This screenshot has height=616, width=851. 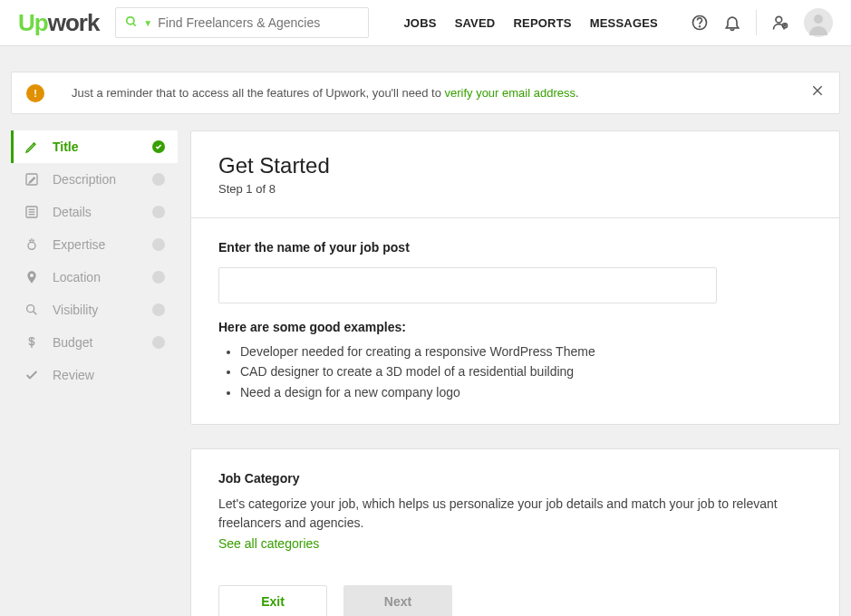 I want to click on category-description: Let's categorize your job, which helps u…, so click(x=515, y=514).